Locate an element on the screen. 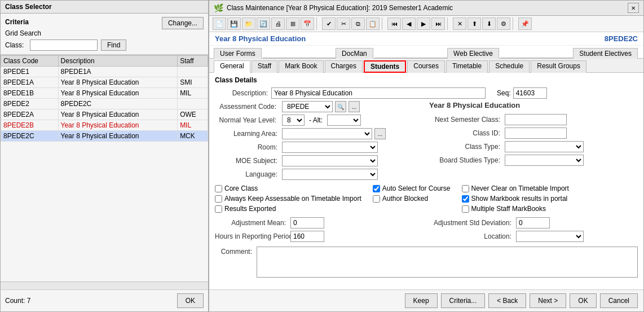 This screenshot has width=644, height=312. criteria-label: Criteria is located at coordinates (17, 22).